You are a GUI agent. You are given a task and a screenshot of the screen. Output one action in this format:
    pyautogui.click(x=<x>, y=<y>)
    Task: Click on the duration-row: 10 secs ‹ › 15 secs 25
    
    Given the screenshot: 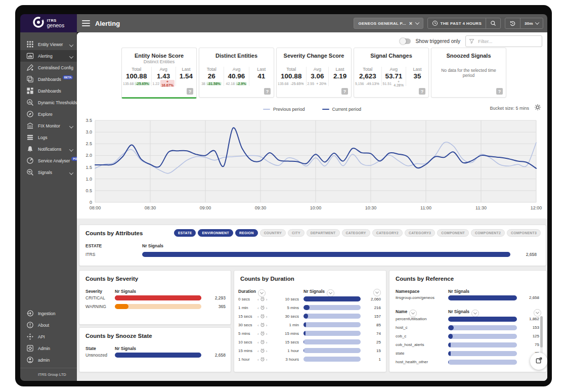 What is the action you would take?
    pyautogui.click(x=310, y=342)
    